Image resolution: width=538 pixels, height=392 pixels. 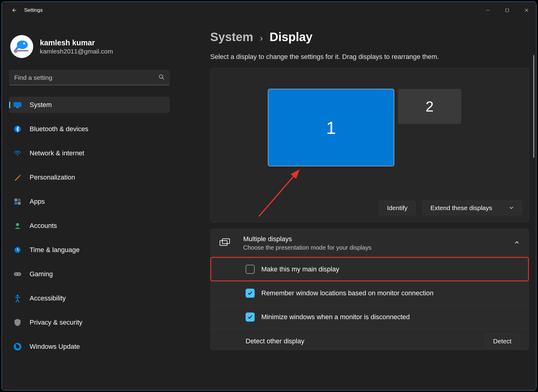 What do you see at coordinates (14, 10) in the screenshot?
I see `back-button` at bounding box center [14, 10].